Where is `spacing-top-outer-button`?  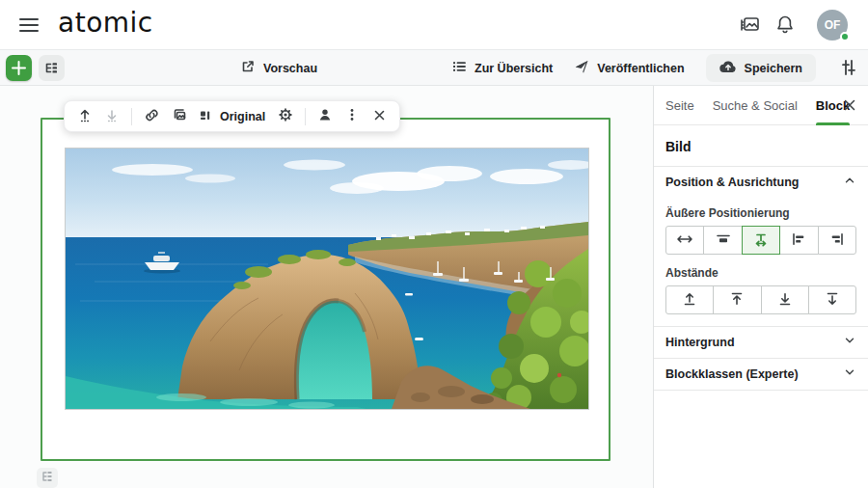 spacing-top-outer-button is located at coordinates (690, 300).